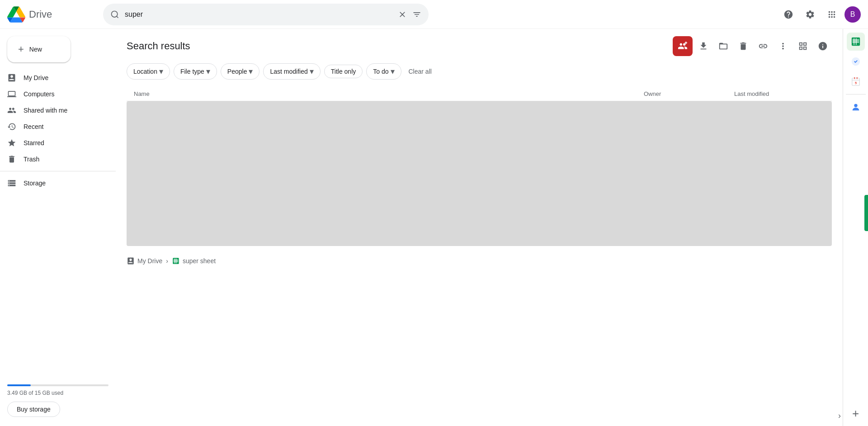 The width and height of the screenshot is (868, 426). What do you see at coordinates (161, 71) in the screenshot?
I see `location-chevron-icon: ▾` at bounding box center [161, 71].